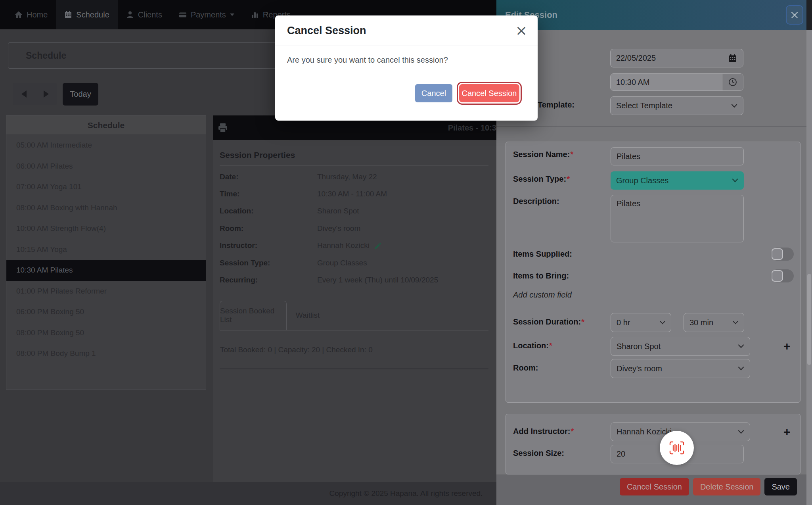  Describe the element at coordinates (677, 58) in the screenshot. I see `session-date-input: 22/05/2025` at that location.